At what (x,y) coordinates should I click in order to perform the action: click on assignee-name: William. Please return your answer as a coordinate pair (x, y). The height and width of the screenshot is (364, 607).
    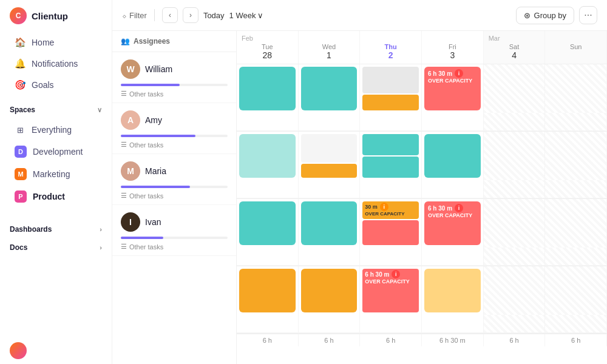
    Looking at the image, I should click on (159, 69).